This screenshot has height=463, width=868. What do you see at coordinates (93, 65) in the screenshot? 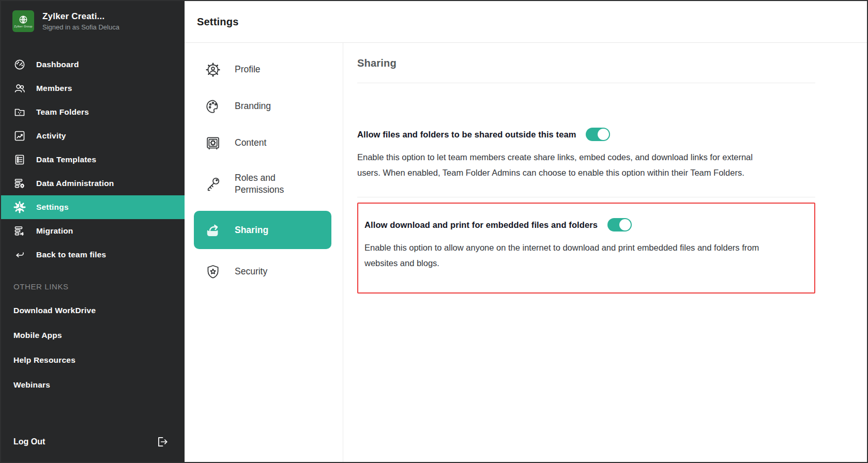
I see `sidebar-item-dashboard: Dashboard` at bounding box center [93, 65].